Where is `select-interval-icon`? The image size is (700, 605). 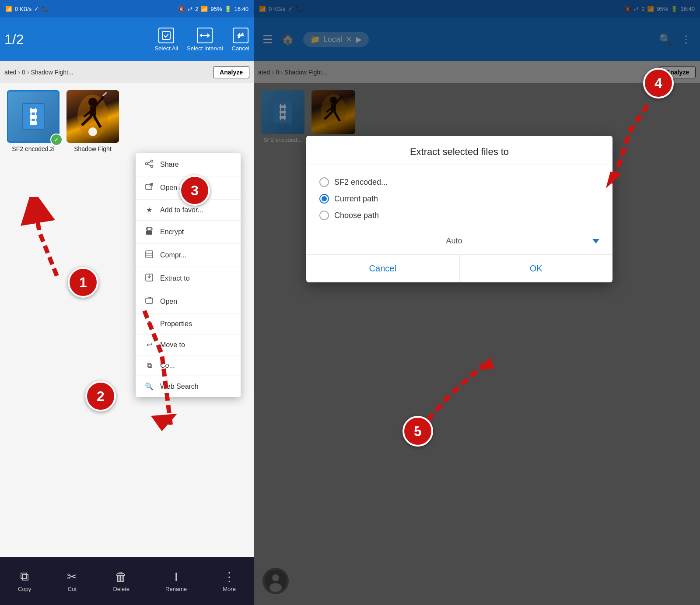 select-interval-icon is located at coordinates (205, 35).